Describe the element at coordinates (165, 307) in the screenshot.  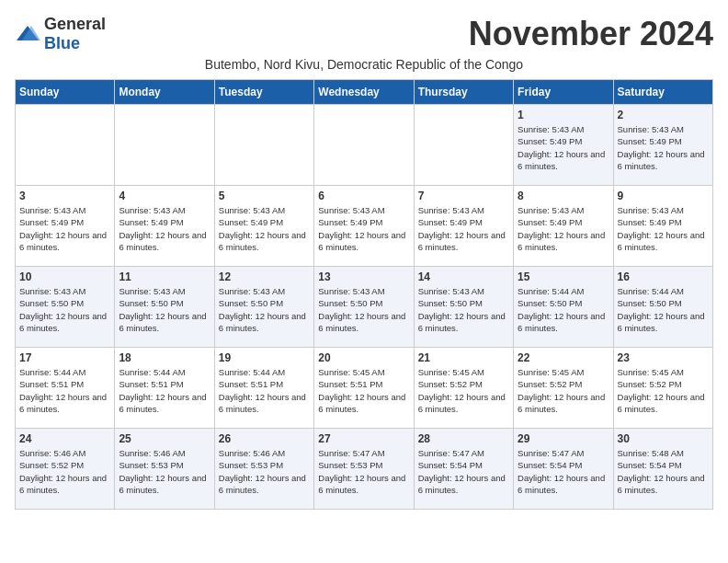
I see `calendar-cell: 11Sunrise: 5:43 AM Sunset: 5:50 PM Dayli…` at that location.